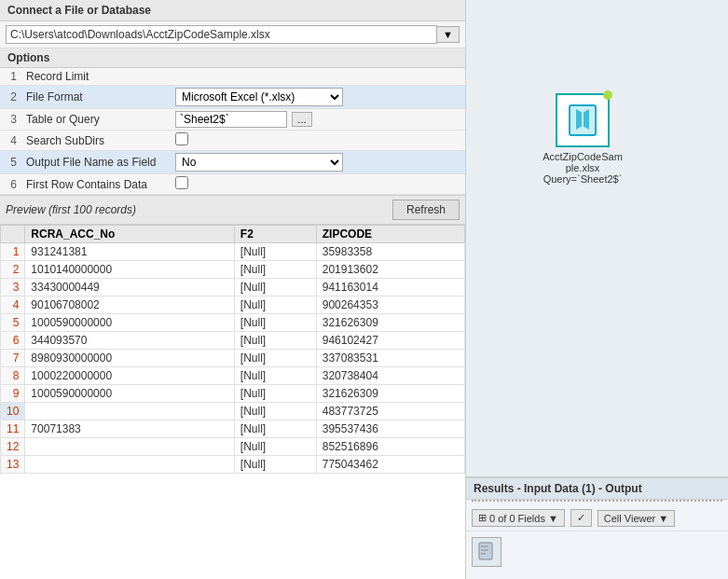 This screenshot has width=728, height=579. What do you see at coordinates (233, 131) in the screenshot?
I see `options-table: 1 Record Limit 2 File Format Microsoft E…` at bounding box center [233, 131].